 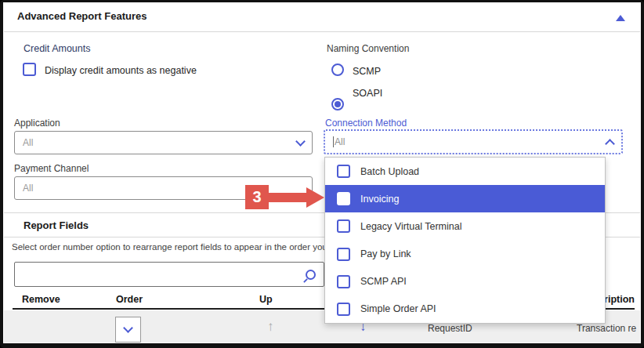 What do you see at coordinates (390, 172) in the screenshot?
I see `option-label: Batch Upload` at bounding box center [390, 172].